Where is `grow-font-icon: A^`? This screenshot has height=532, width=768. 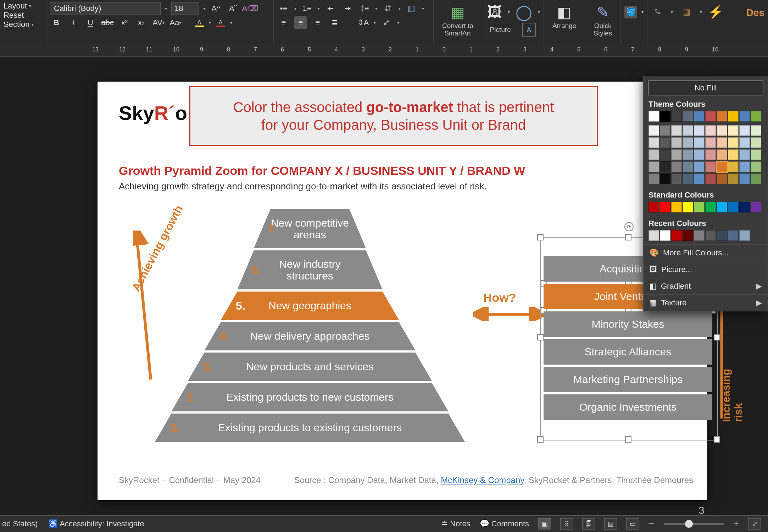 grow-font-icon: A^ is located at coordinates (216, 9).